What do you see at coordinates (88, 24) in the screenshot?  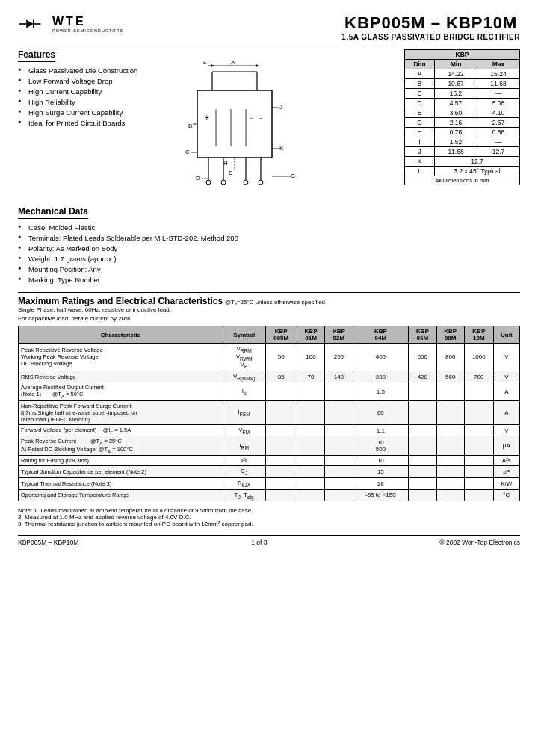 I see `logo-text: WTE POWER SEMICONDUCTORS` at bounding box center [88, 24].